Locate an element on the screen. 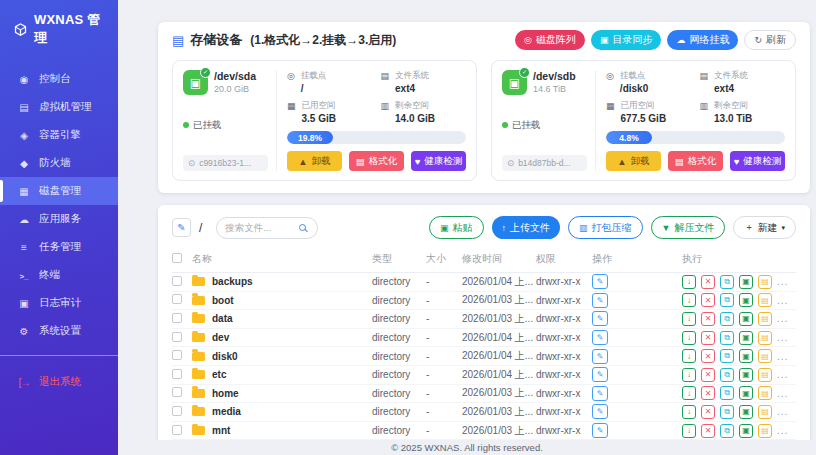 The width and height of the screenshot is (816, 455). col-modified: 修改时间 is located at coordinates (499, 259).